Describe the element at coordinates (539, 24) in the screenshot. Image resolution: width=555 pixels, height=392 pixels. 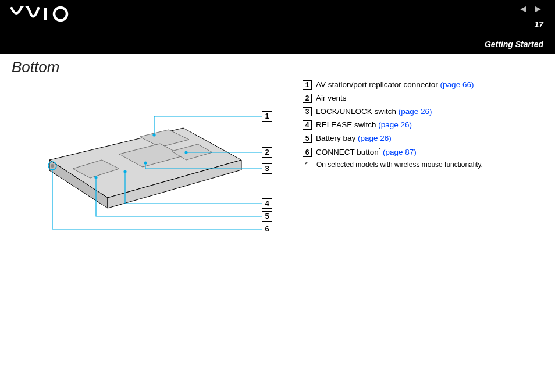
I see `page-number: 17` at that location.